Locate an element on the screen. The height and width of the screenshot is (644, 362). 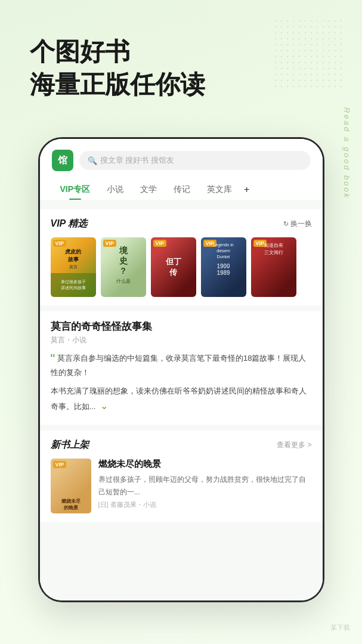
tab-english: 英文库 is located at coordinates (219, 190).